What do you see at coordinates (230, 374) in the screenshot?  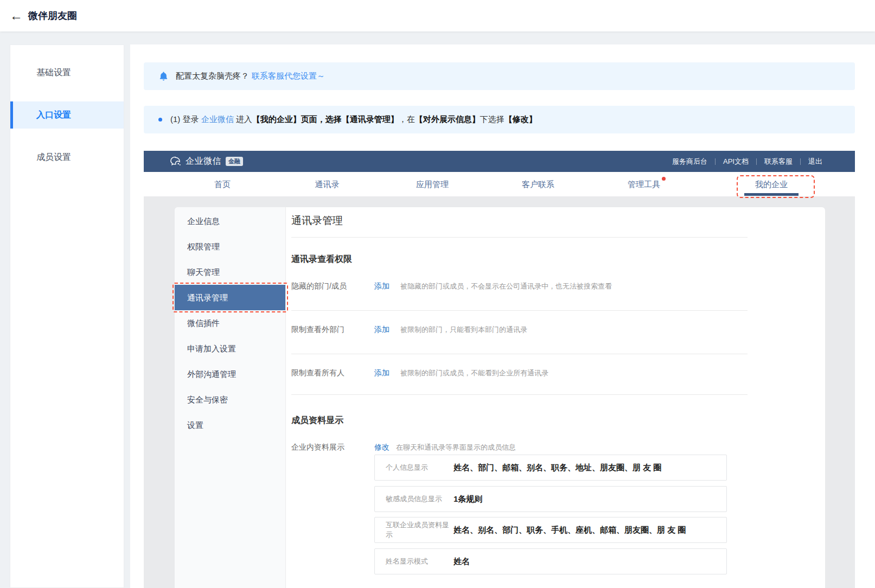 I see `wework-sidebar-external-comm: 外部沟通管理` at bounding box center [230, 374].